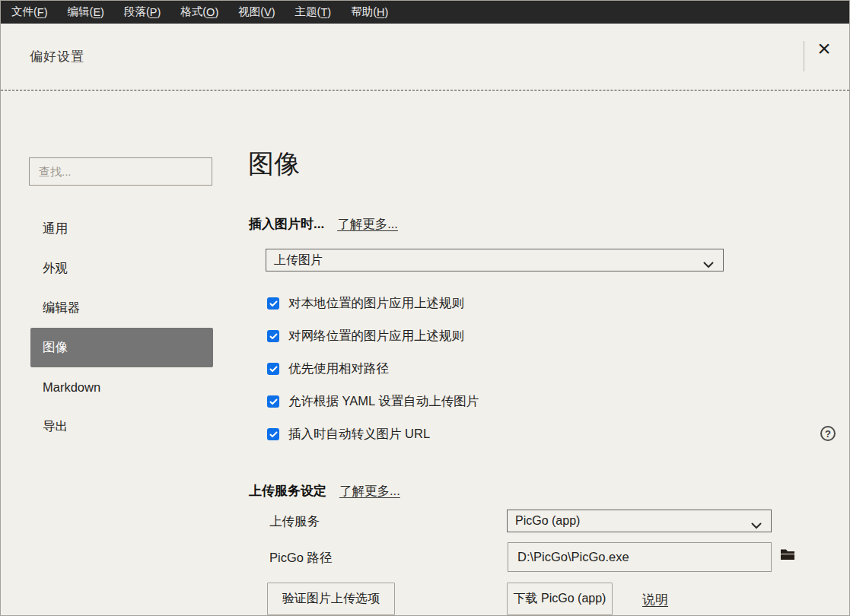 The image size is (850, 616). Describe the element at coordinates (368, 224) in the screenshot. I see `insert-learn-more-link: 了解更多...` at that location.